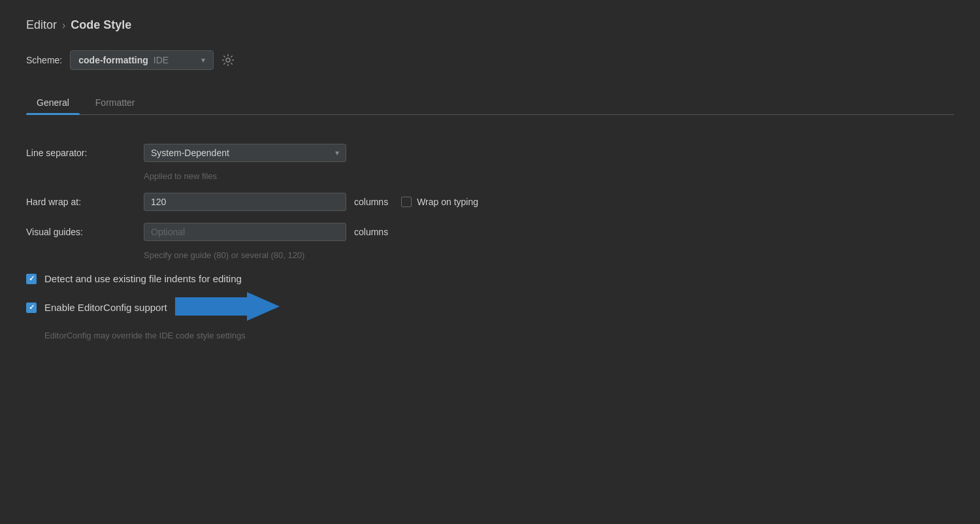 This screenshot has height=524, width=980. Describe the element at coordinates (490, 202) in the screenshot. I see `hard-wrap-row: Hard wrap at: columns Wrap on typing` at that location.